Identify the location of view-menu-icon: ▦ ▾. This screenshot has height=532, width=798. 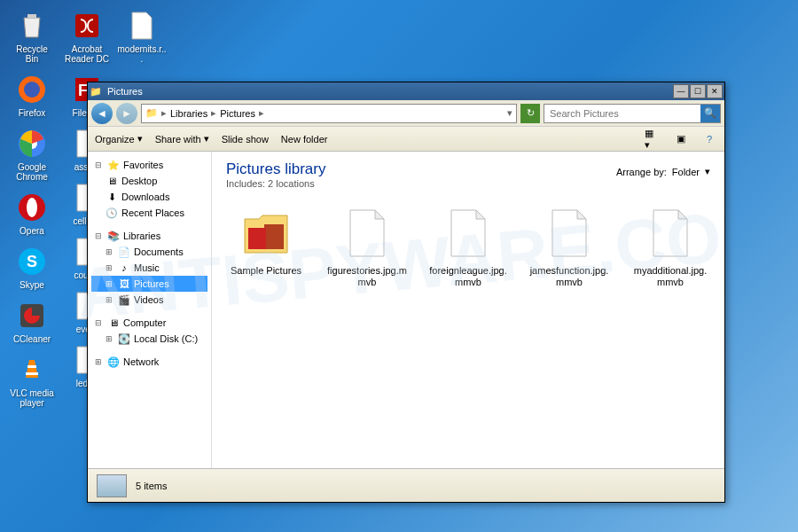
(653, 139).